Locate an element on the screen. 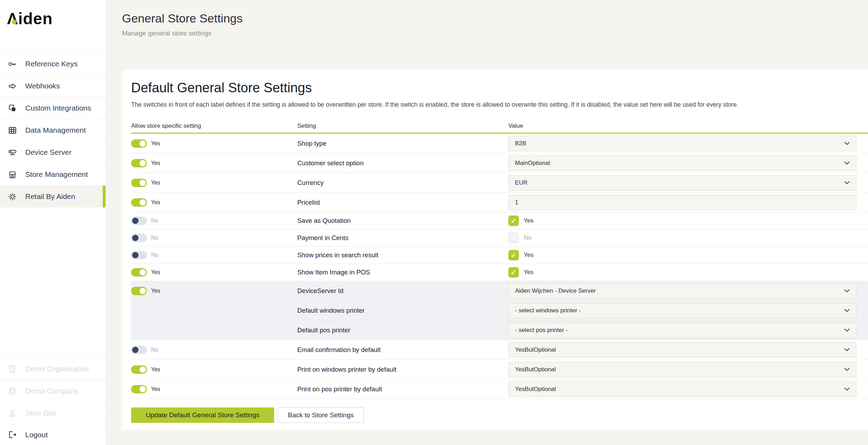 This screenshot has width=868, height=445. settings-row-shop-type: Yes Shop type B2B is located at coordinates (500, 144).